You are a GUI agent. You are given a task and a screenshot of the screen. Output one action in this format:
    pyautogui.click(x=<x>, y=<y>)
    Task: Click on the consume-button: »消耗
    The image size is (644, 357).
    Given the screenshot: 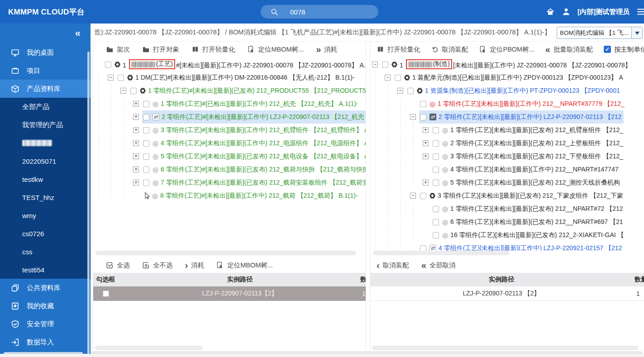 What is the action you would take?
    pyautogui.click(x=327, y=50)
    